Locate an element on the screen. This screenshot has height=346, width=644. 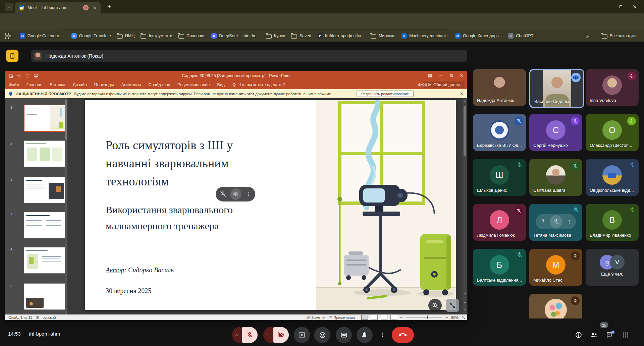
ribbon-tab-file: Файл is located at coordinates (14, 85).